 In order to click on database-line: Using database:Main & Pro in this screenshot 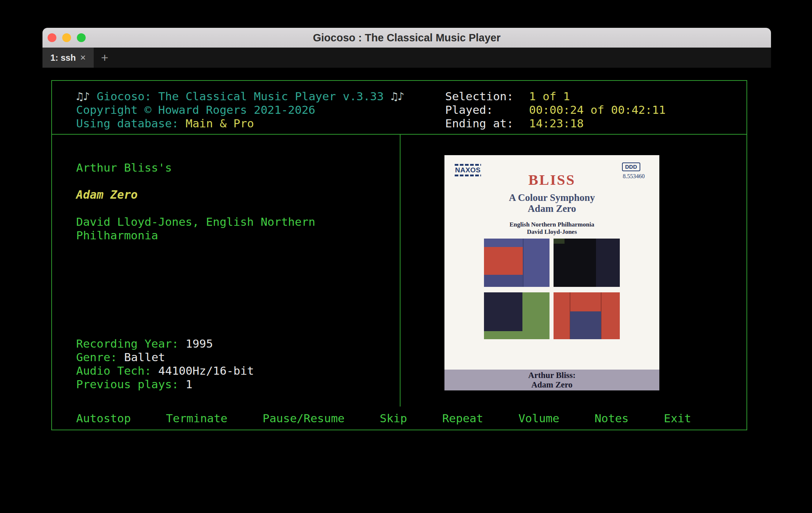, I will do `click(240, 124)`.